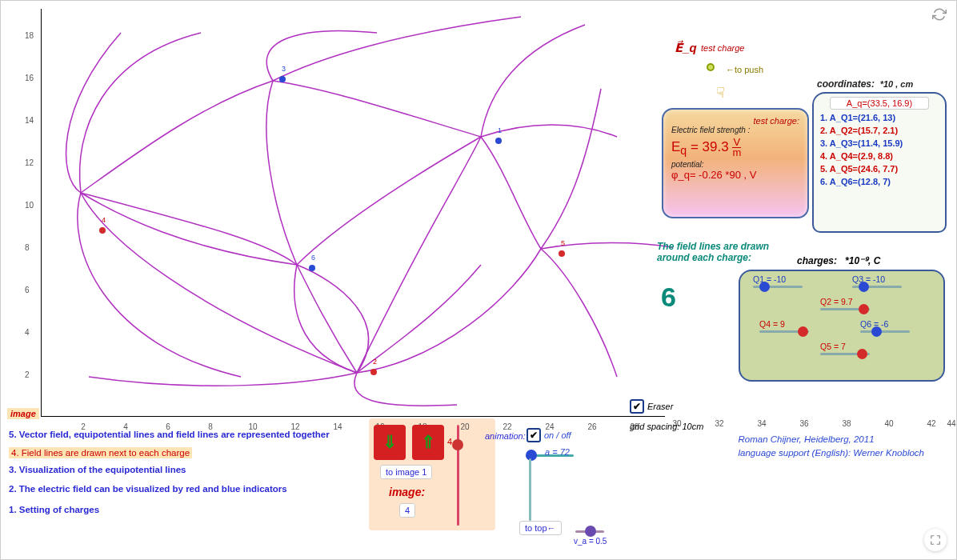 This screenshot has height=560, width=957. I want to click on eq-symbol: E⃗_q, so click(686, 48).